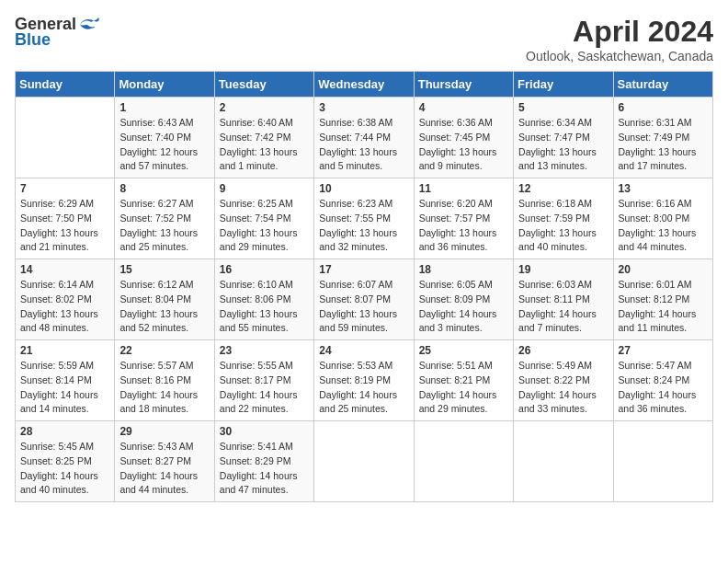 This screenshot has width=728, height=563. What do you see at coordinates (265, 226) in the screenshot?
I see `cell-info: Sunrise: 6:25 AMSunset: 7:54 PMDaylight:…` at bounding box center [265, 226].